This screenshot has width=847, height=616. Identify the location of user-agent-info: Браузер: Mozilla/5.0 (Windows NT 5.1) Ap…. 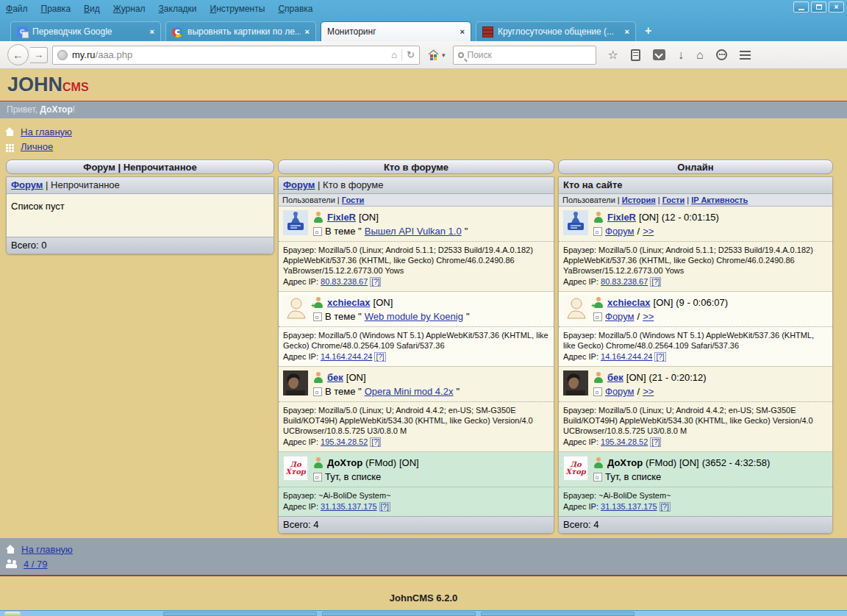
(696, 346).